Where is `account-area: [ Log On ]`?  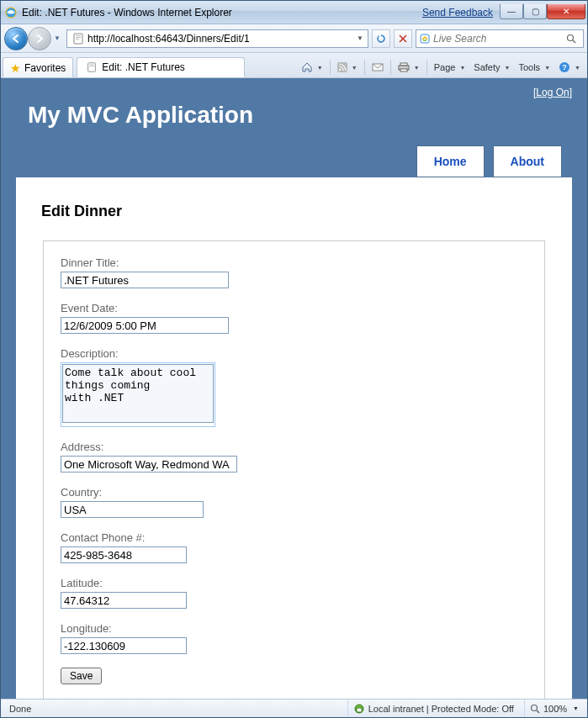
account-area: [ Log On ] is located at coordinates (294, 94).